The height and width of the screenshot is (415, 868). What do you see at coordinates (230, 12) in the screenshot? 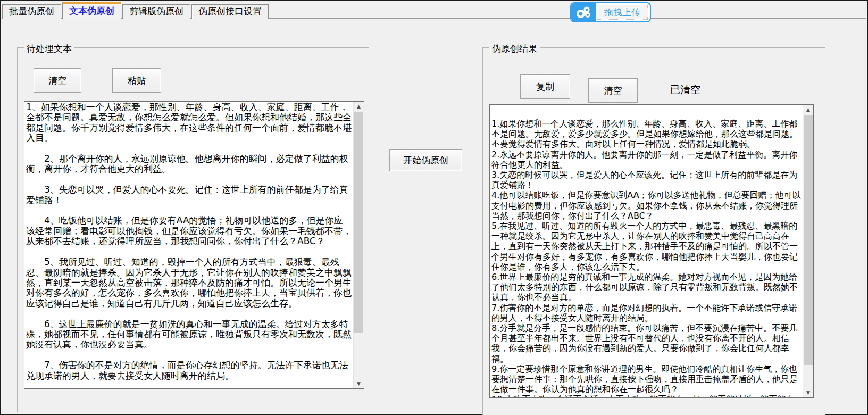
I see `tab-api-settings: 伪原创接口设置` at bounding box center [230, 12].